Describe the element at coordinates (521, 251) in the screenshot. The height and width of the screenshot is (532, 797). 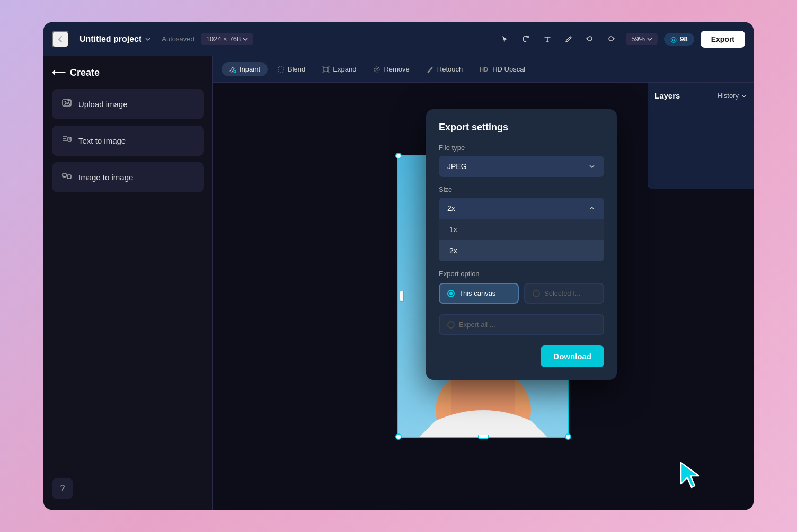
I see `size-option-2x: 2x` at that location.